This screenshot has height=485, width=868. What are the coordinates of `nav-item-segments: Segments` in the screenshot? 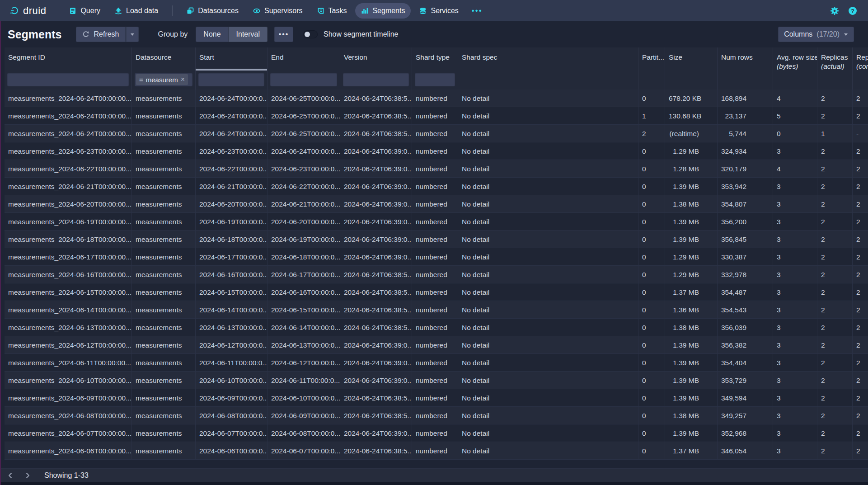 It's located at (383, 11).